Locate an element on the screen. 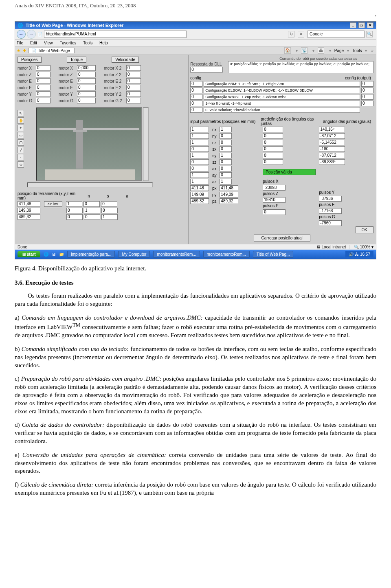  tool-line-icon: ╱ is located at coordinates (21, 150).